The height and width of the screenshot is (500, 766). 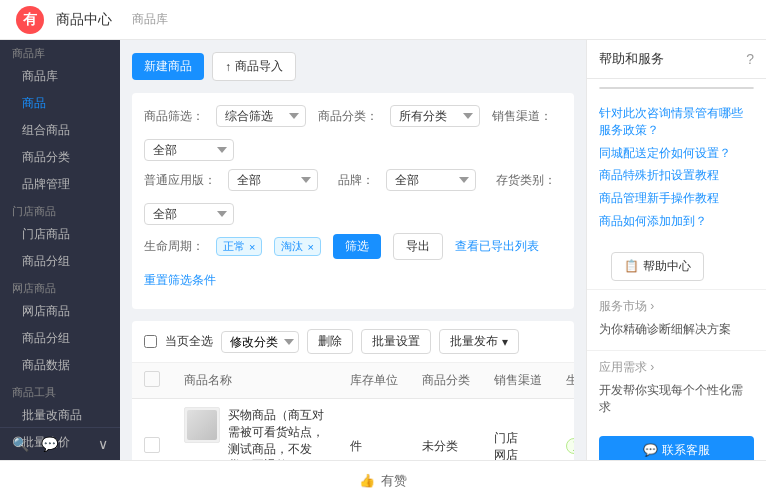 What do you see at coordinates (189, 150) in the screenshot?
I see `filter-select-channel: 全部` at bounding box center [189, 150].